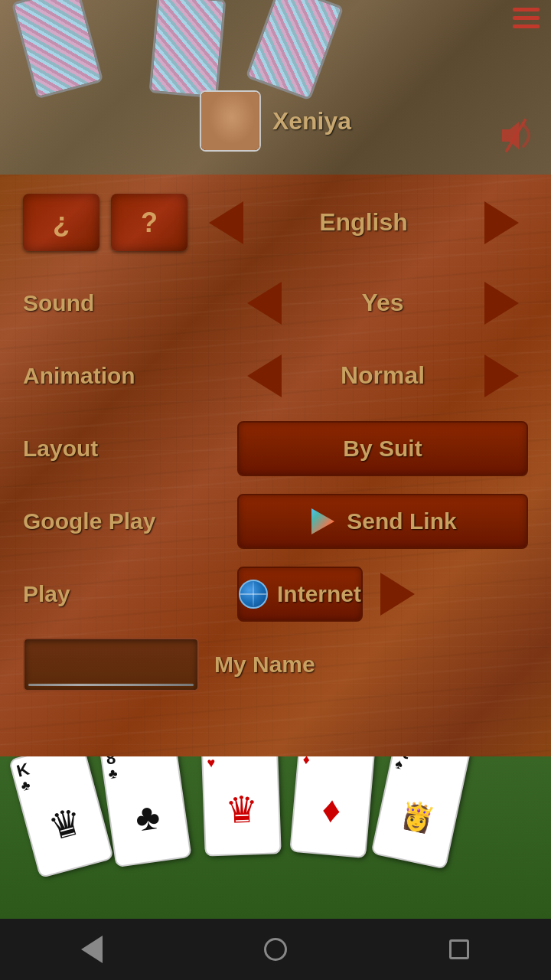  Describe the element at coordinates (383, 375) in the screenshot. I see `animation-arrow-control: Normal` at that location.